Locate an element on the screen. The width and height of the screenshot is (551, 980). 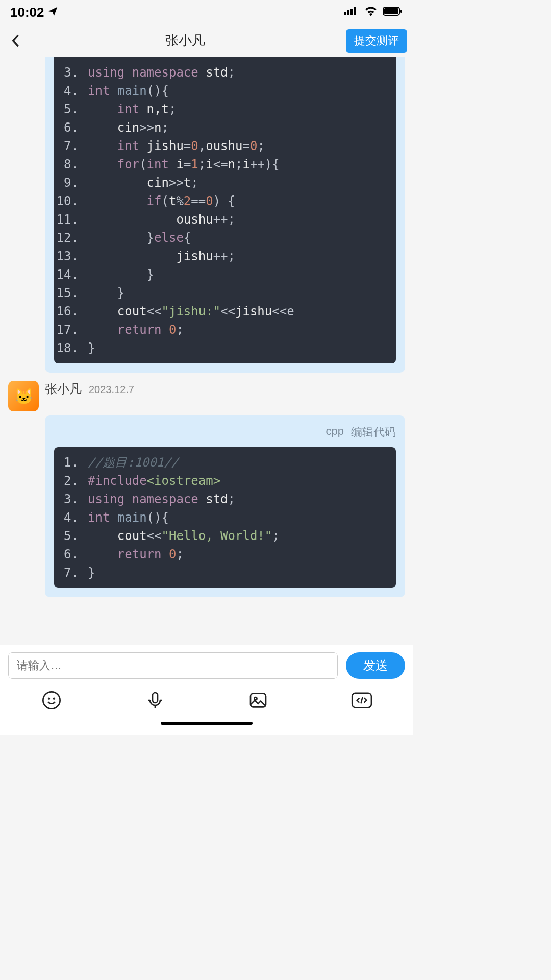
submit-review-button: 提交测评 is located at coordinates (377, 41).